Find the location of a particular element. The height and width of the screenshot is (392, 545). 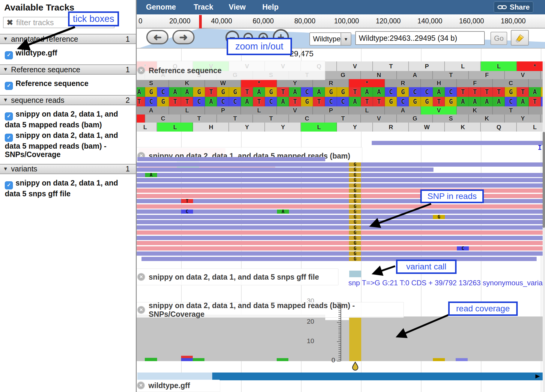

genome-ruler: 0 20,00040,00060,00080,000100,000120,000… is located at coordinates (341, 22).